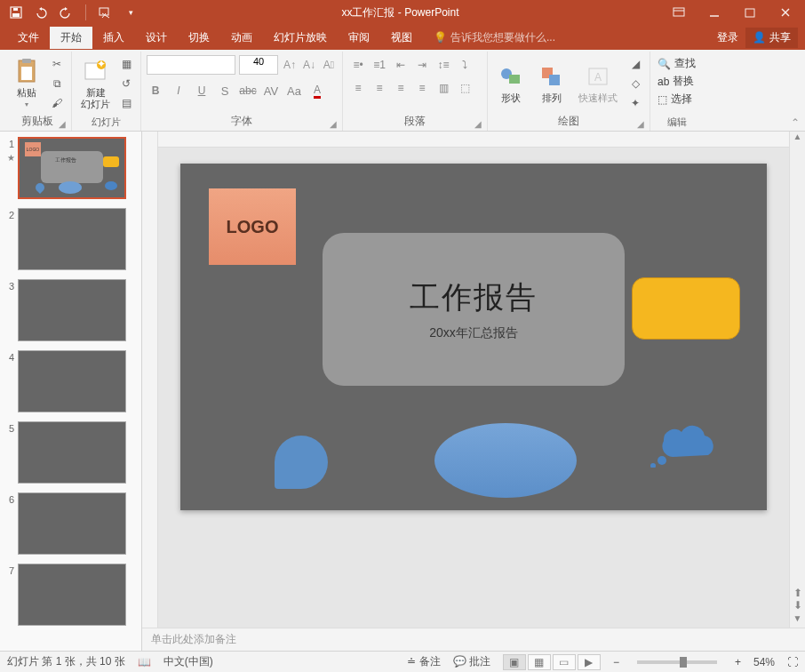  I want to click on language-status: 中文(中国), so click(188, 661).